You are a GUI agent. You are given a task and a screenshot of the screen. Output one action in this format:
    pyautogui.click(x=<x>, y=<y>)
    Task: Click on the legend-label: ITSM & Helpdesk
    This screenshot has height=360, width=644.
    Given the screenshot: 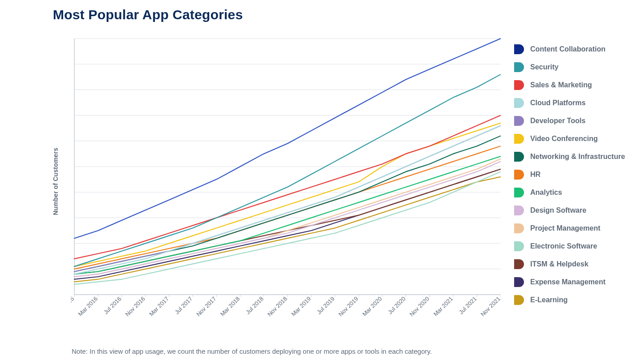 What is the action you would take?
    pyautogui.click(x=559, y=264)
    